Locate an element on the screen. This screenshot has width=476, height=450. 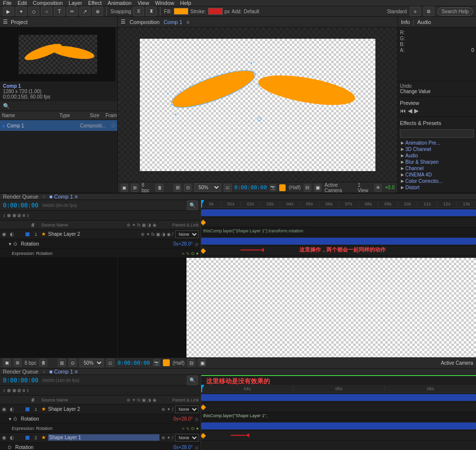
menu-composition: Composition is located at coordinates (48, 3).